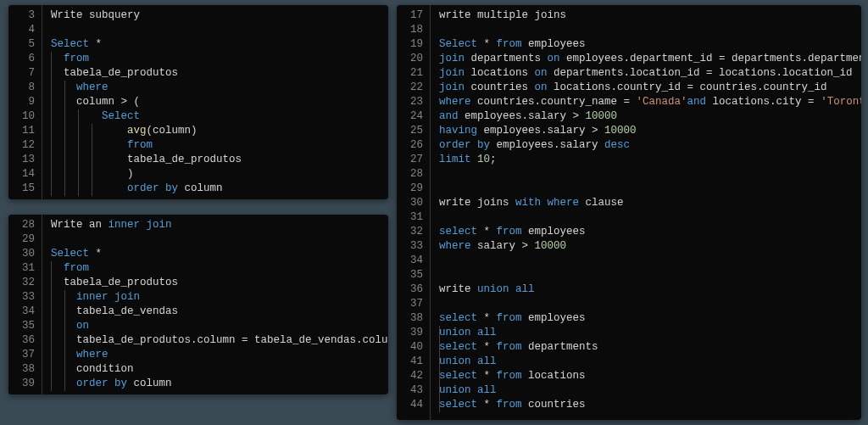 This screenshot has height=425, width=868. What do you see at coordinates (503, 15) in the screenshot?
I see `code-token: write multiple joins` at bounding box center [503, 15].